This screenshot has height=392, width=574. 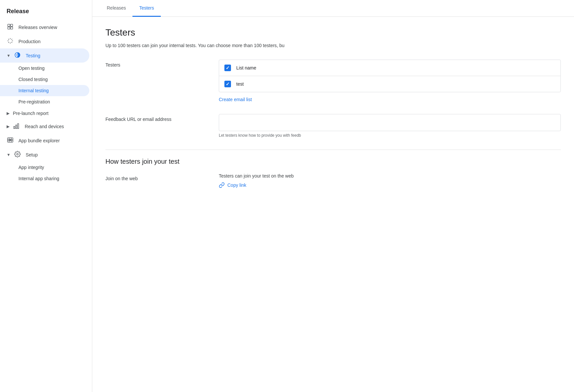 What do you see at coordinates (44, 126) in the screenshot?
I see `sidebar-item-label: Reach and devices` at bounding box center [44, 126].